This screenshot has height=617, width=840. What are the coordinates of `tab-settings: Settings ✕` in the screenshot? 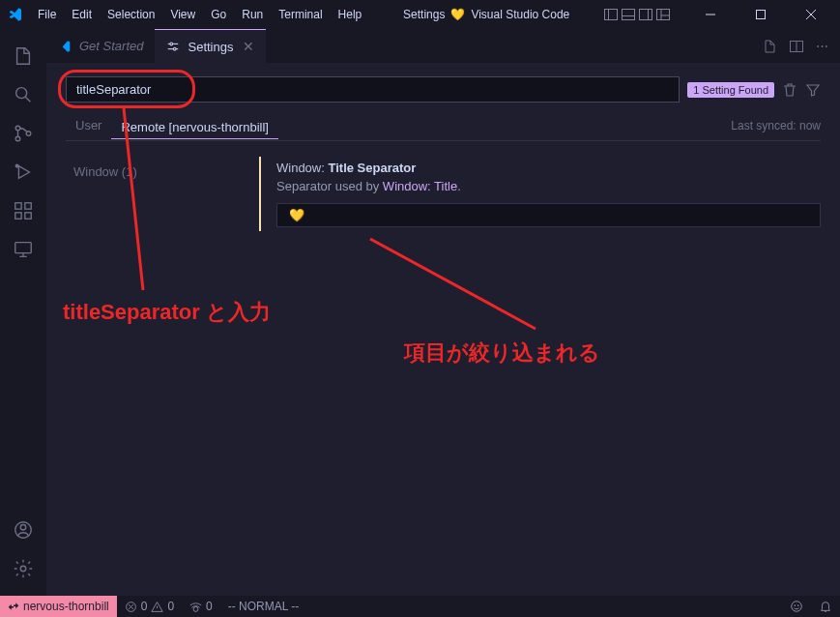 It's located at (211, 46).